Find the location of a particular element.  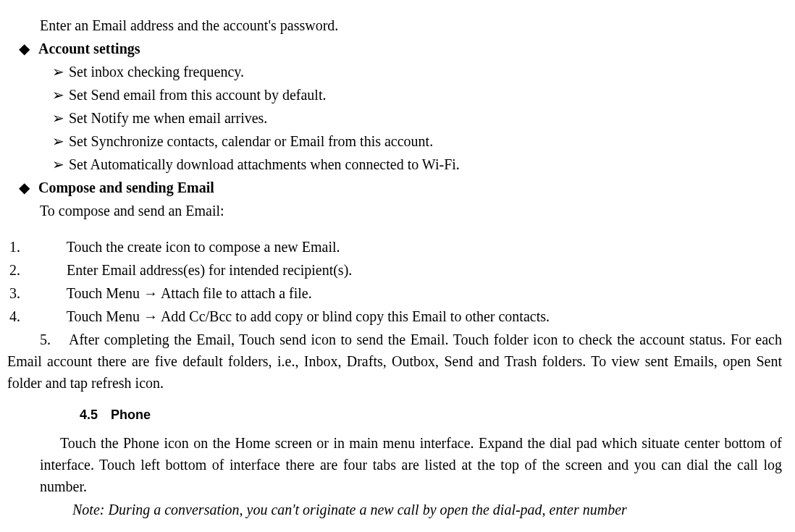

compose-section: ◆Compose and sending Email is located at coordinates (403, 187).